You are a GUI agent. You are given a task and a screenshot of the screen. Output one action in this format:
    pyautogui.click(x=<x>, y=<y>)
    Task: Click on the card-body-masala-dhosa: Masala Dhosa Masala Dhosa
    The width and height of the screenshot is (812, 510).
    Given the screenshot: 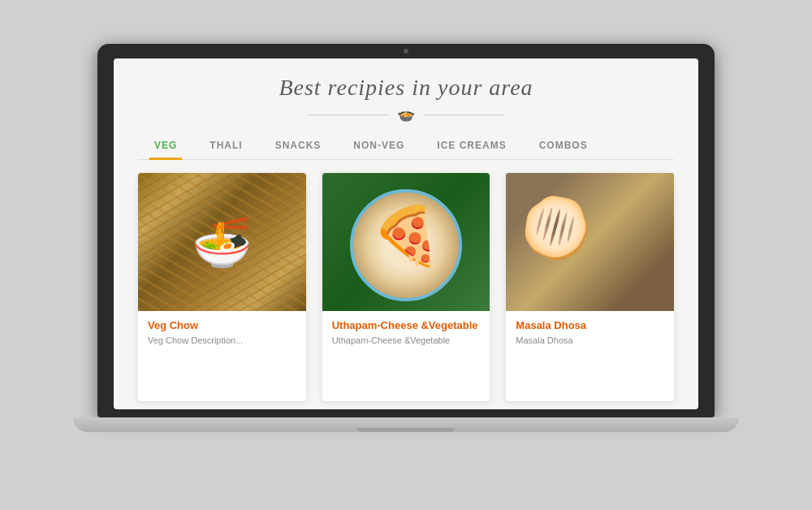 What is the action you would take?
    pyautogui.click(x=590, y=356)
    